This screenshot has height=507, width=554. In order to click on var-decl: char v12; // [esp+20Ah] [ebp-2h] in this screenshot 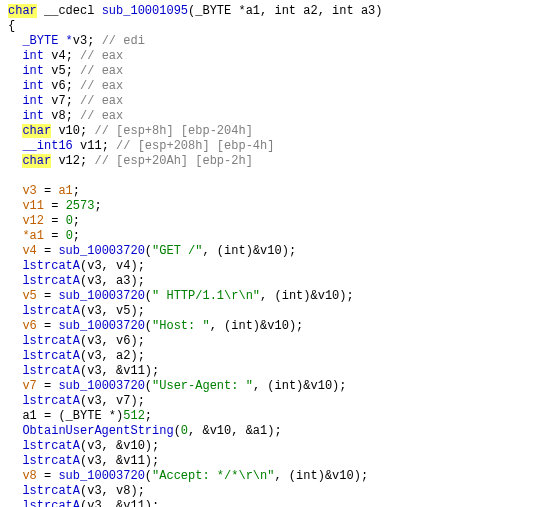, I will do `click(277, 162)`.